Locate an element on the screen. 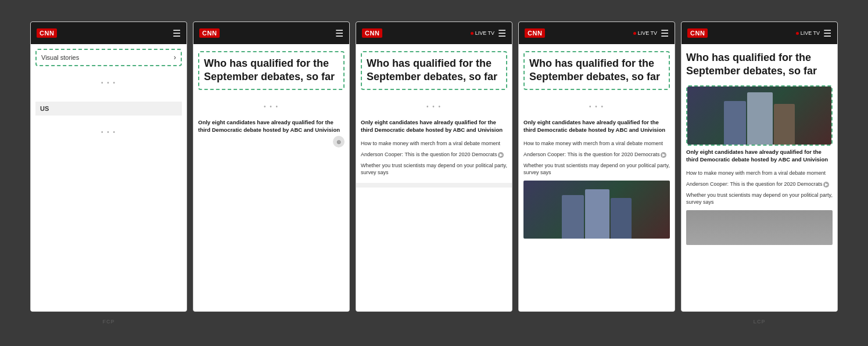 This screenshot has width=868, height=346. image-highlighted-box is located at coordinates (759, 116).